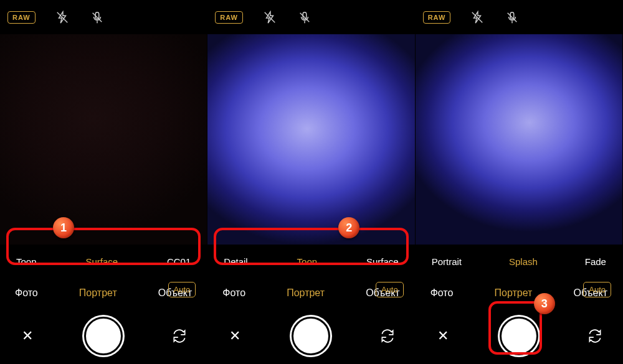 Image resolution: width=623 pixels, height=364 pixels. I want to click on callout-badge-3: 3, so click(545, 304).